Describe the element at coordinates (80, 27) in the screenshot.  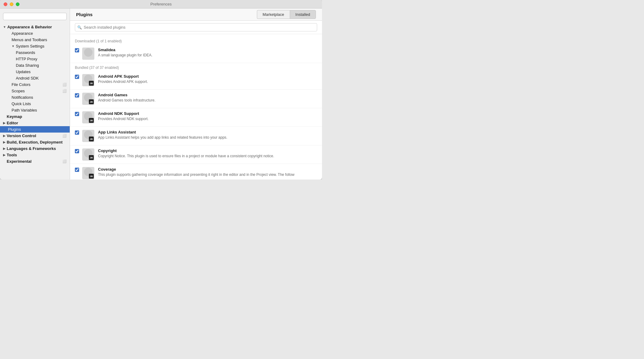
I see `plugin-search-icon: 🔍` at that location.